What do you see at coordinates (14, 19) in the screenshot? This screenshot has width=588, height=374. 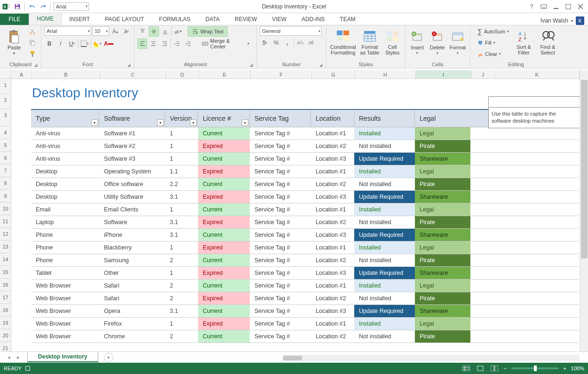 I see `tab-file: FILE` at bounding box center [14, 19].